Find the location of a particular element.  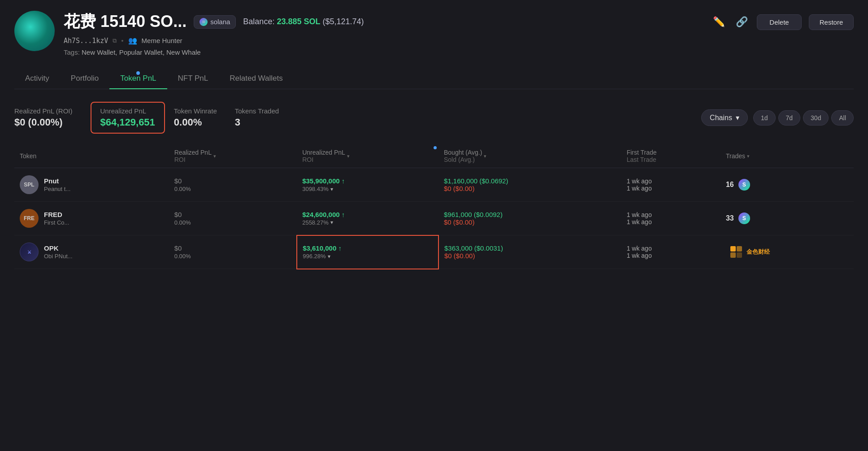

time-btn-30d: 30d is located at coordinates (816, 118).